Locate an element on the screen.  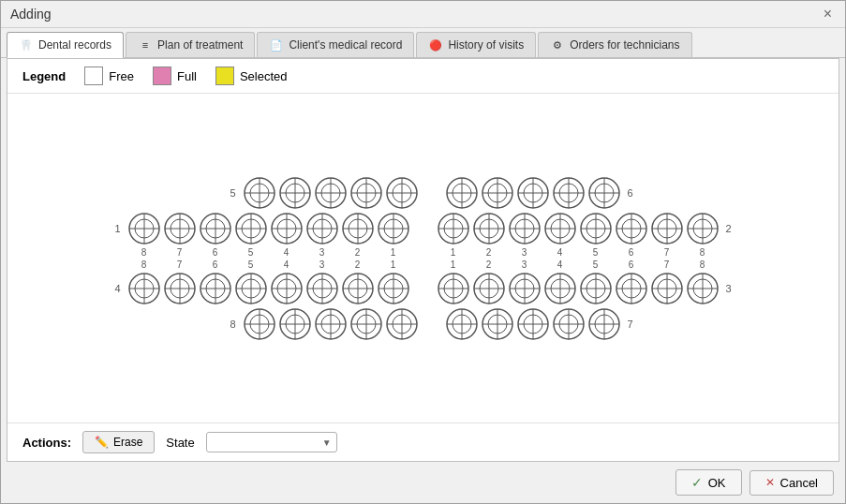
full-label: Full is located at coordinates (187, 77).